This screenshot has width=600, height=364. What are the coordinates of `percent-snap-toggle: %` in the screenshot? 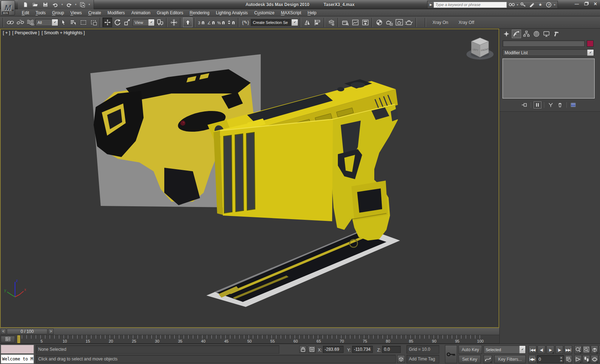 It's located at (221, 22).